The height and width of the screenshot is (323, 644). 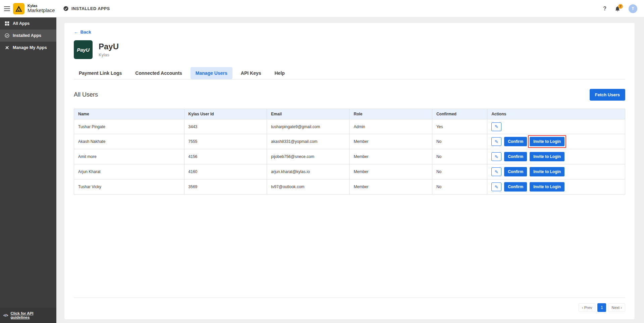 I want to click on hamburger-menu-icon, so click(x=7, y=9).